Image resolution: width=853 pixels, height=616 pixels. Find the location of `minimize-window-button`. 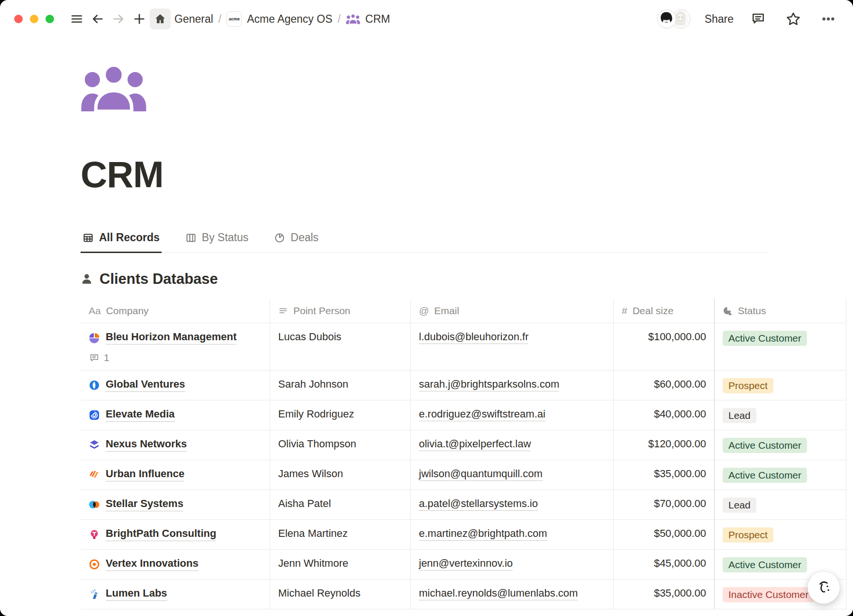

minimize-window-button is located at coordinates (34, 19).